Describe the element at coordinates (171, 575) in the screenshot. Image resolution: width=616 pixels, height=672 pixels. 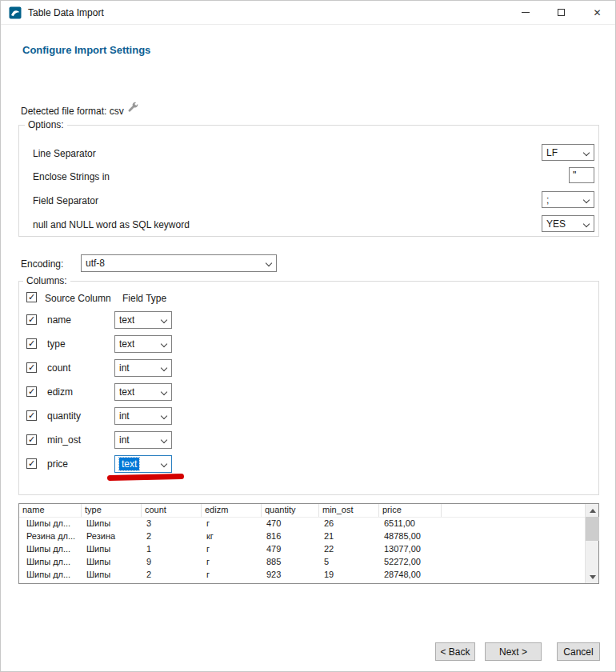
I see `table-cell: 2` at that location.